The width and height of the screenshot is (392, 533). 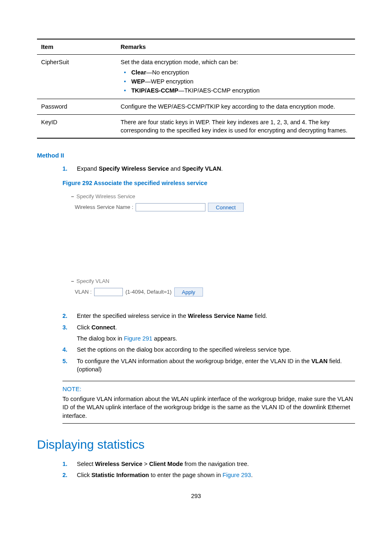 What do you see at coordinates (216, 365) in the screenshot?
I see `step5-text: To configure the VLAN information about …` at bounding box center [216, 365].